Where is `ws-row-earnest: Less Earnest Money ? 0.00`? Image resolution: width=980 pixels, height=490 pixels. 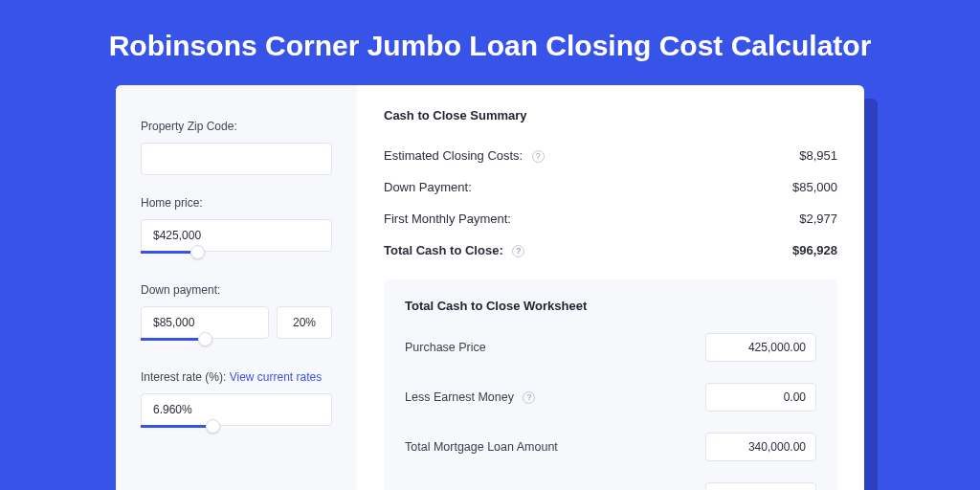 ws-row-earnest: Less Earnest Money ? 0.00 is located at coordinates (611, 397).